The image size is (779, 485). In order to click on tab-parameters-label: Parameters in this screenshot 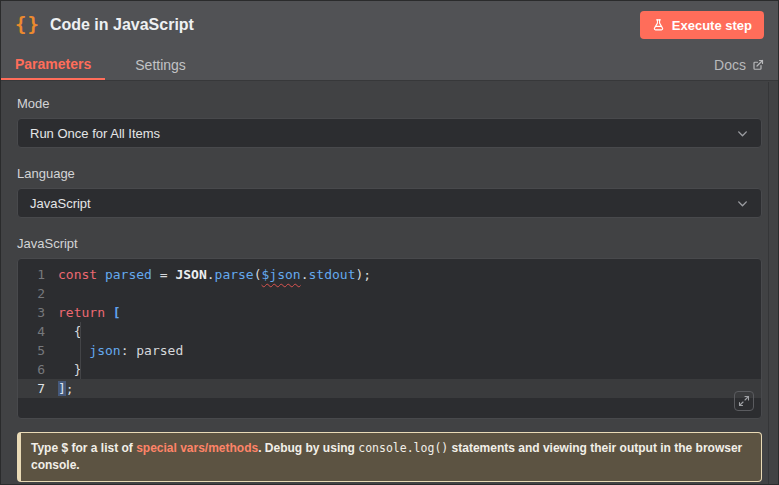, I will do `click(53, 64)`.